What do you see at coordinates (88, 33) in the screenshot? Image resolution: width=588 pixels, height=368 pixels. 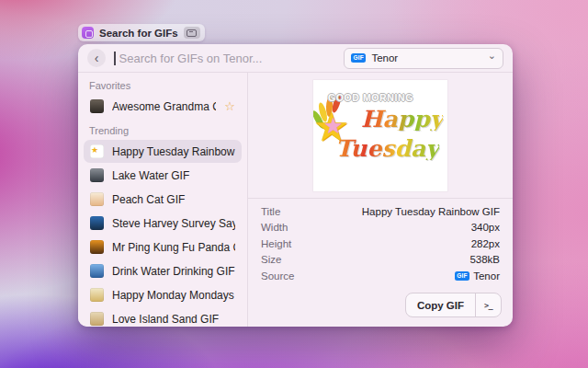 I see `gif-extension-icon` at bounding box center [88, 33].